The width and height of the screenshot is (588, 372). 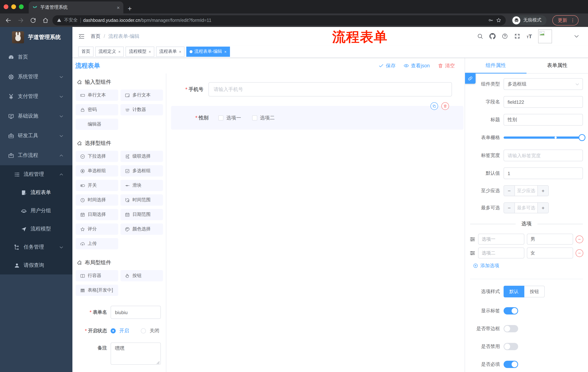 What do you see at coordinates (97, 156) in the screenshot?
I see `component-item: 下拉选择` at bounding box center [97, 156].